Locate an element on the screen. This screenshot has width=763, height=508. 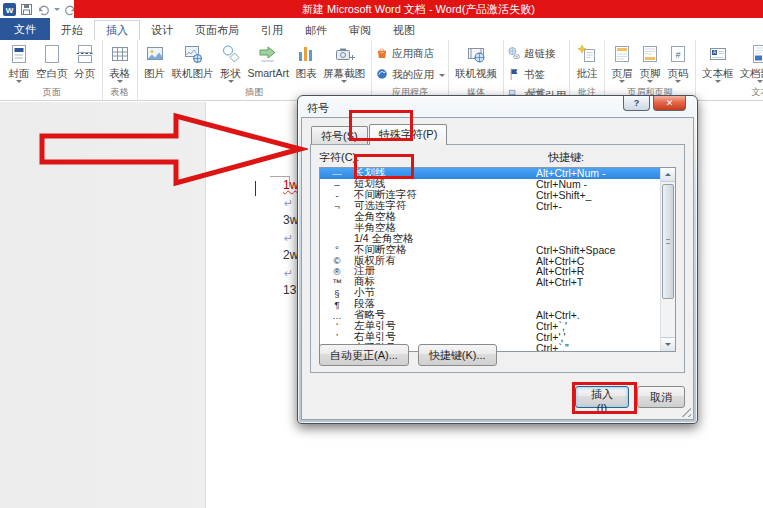
ribbon-tab-row: 文件 开始插入设计页面布局引用邮件审阅视图 is located at coordinates (382, 29).